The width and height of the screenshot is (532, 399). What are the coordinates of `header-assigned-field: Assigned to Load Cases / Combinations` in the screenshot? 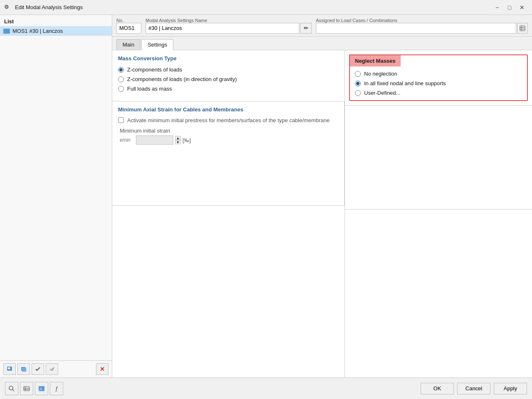 It's located at (422, 26).